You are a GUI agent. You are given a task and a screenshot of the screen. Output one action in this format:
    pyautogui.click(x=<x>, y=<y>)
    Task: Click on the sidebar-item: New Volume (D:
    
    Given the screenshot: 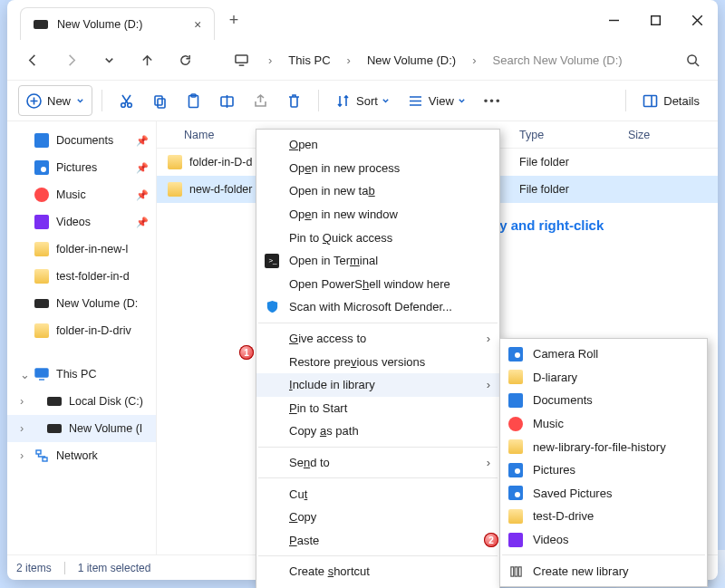 What is the action you would take?
    pyautogui.click(x=82, y=304)
    